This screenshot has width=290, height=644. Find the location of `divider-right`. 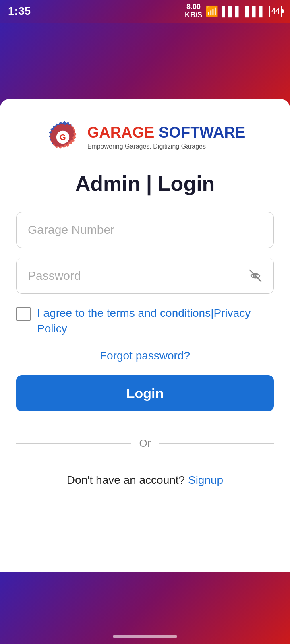

divider-right is located at coordinates (216, 444).